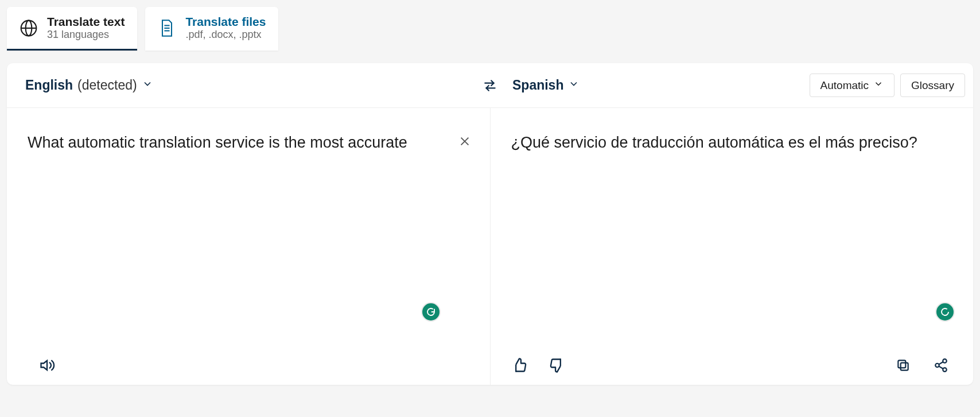 Image resolution: width=980 pixels, height=417 pixels. Describe the element at coordinates (557, 365) in the screenshot. I see `thumbs-down-button` at that location.